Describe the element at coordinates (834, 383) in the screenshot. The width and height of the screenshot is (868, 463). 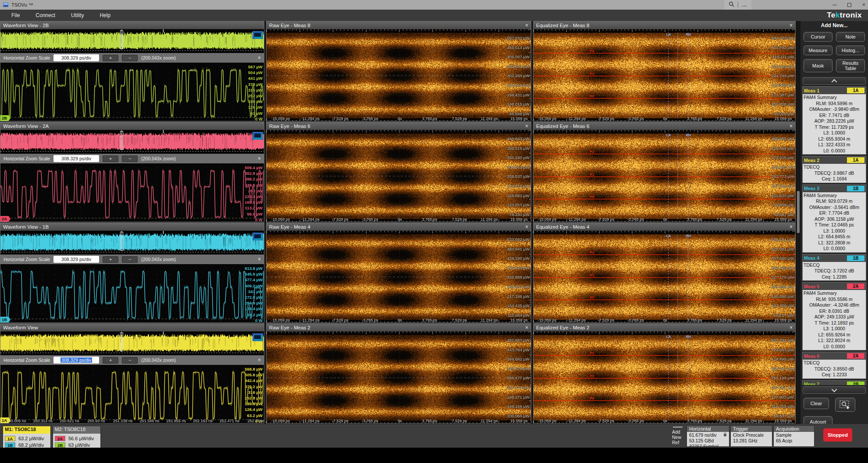
I see `measurement-card-header: Meas 7 2B` at that location.